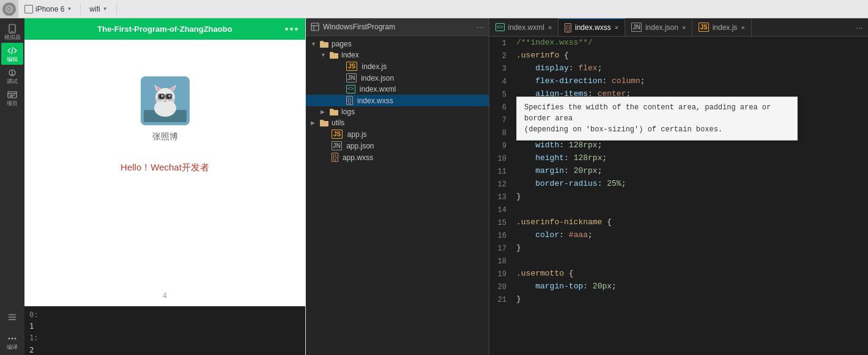 The image size is (868, 355). What do you see at coordinates (691, 235) in the screenshot?
I see `line-content-16: color: #aaa;` at bounding box center [691, 235].